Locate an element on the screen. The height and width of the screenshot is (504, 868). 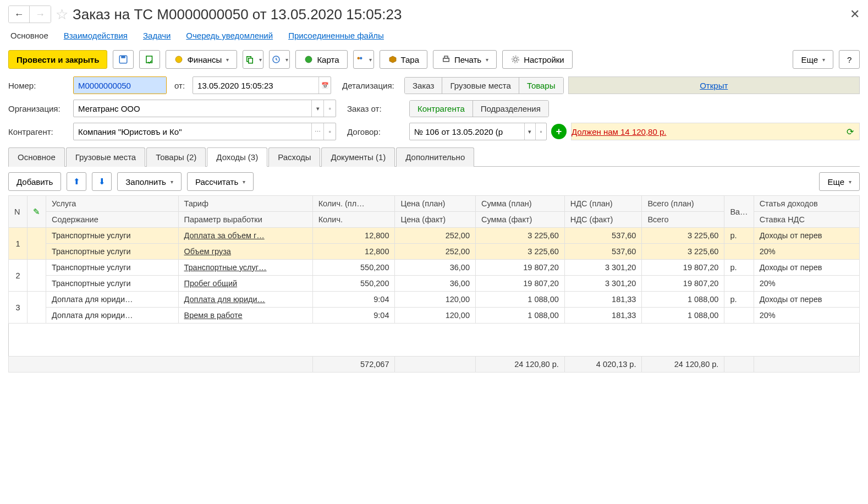
print-button: Печать is located at coordinates (465, 59).